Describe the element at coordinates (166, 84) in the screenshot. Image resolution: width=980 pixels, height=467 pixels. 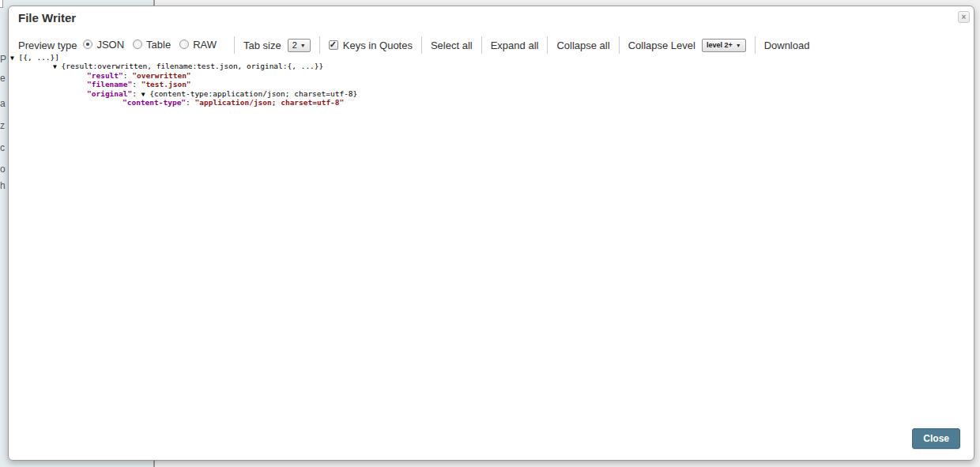
I see `json-value: "test.json"` at that location.